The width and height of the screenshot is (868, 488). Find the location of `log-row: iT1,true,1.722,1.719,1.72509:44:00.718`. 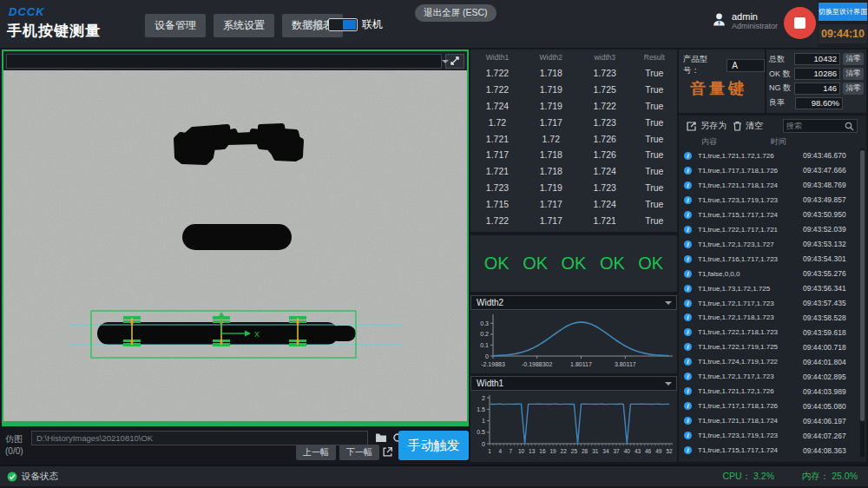

log-row: iT1,true,1.722,1.719,1.72509:44:00.718 is located at coordinates (769, 347).